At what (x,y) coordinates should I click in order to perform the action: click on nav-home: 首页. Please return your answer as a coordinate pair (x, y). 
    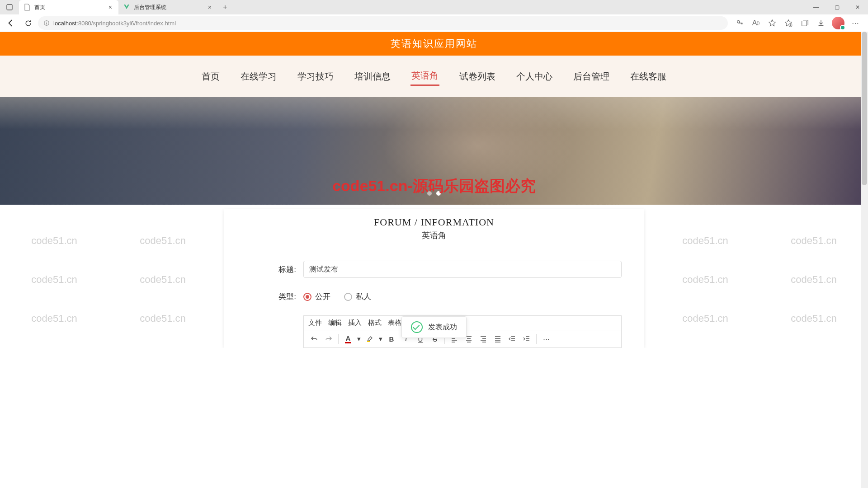
    Looking at the image, I should click on (211, 77).